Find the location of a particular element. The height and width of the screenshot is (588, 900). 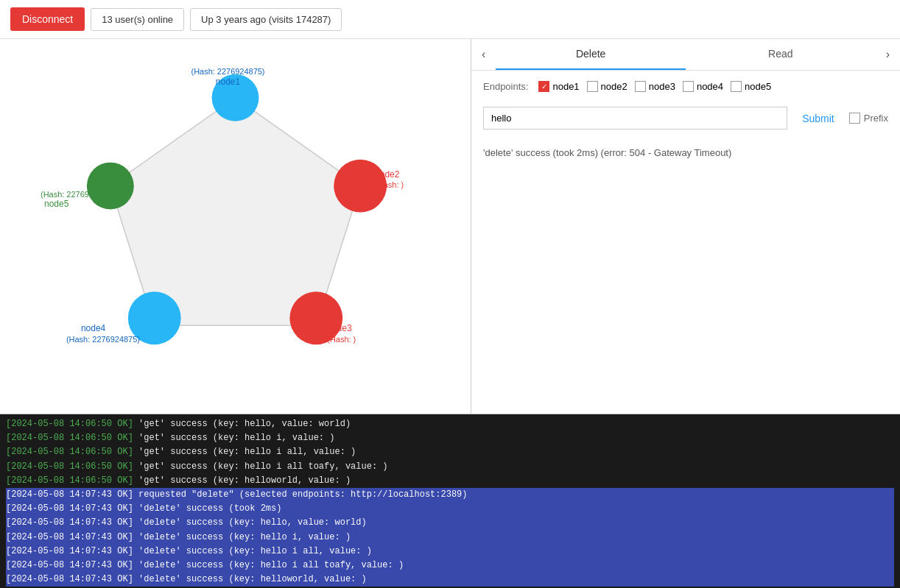

submit-button: Submit is located at coordinates (818, 118).